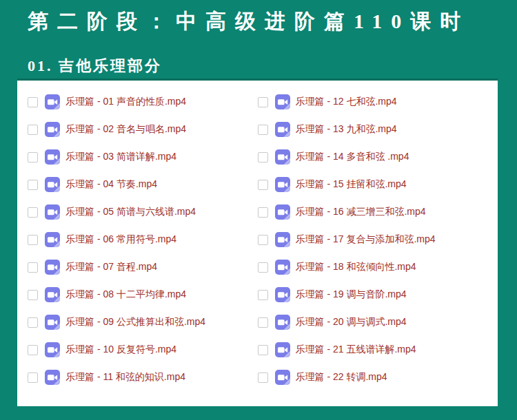  What do you see at coordinates (121, 350) in the screenshot?
I see `file-name-label: 乐理篇 - 10 反复符号.mp4` at bounding box center [121, 350].